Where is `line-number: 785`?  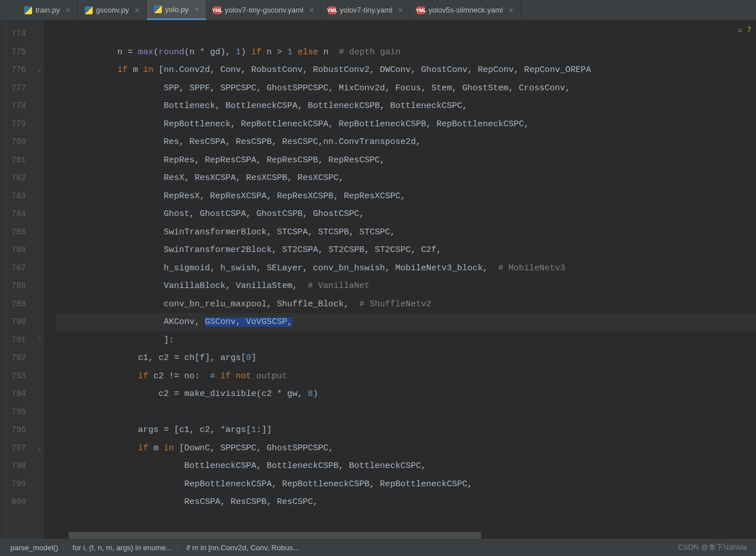 line-number: 785 is located at coordinates (18, 233).